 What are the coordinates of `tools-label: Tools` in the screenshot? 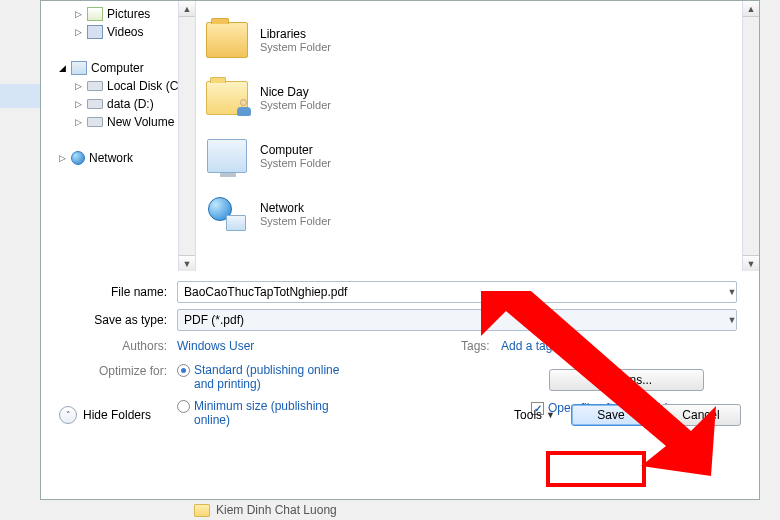 It's located at (528, 415).